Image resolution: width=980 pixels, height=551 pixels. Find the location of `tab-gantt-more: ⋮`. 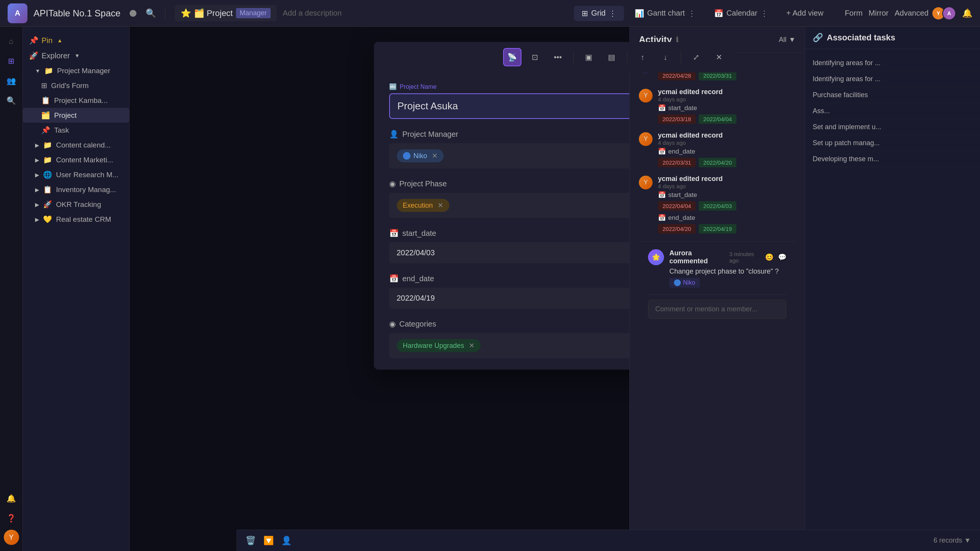

tab-gantt-more: ⋮ is located at coordinates (692, 13).